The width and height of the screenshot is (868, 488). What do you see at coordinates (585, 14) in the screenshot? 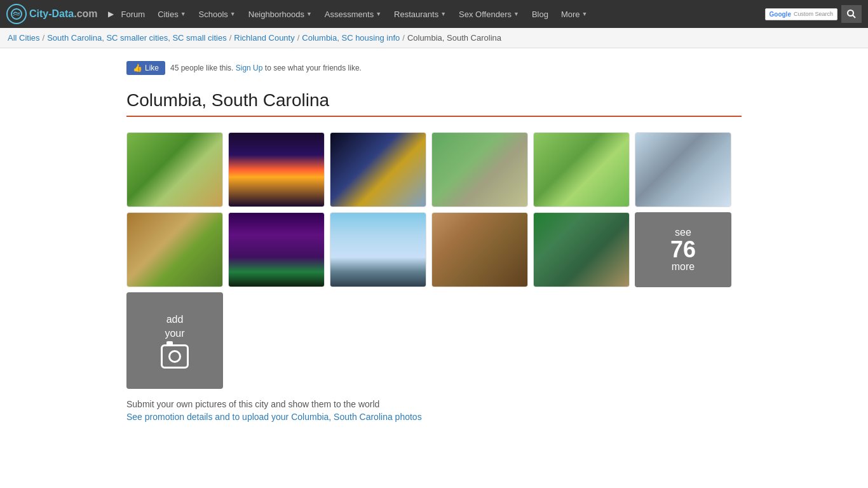
I see `more-dropdown-arrow: ▼` at bounding box center [585, 14].